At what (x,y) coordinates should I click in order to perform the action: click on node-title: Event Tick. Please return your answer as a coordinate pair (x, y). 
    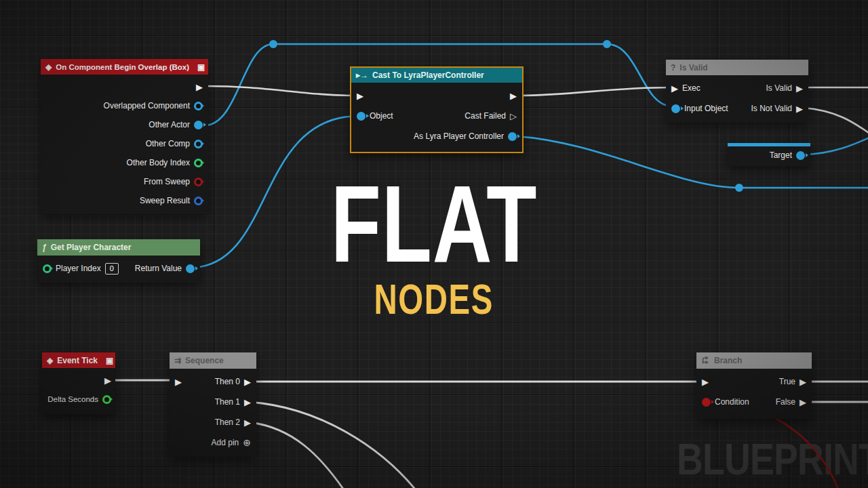
    Looking at the image, I should click on (77, 361).